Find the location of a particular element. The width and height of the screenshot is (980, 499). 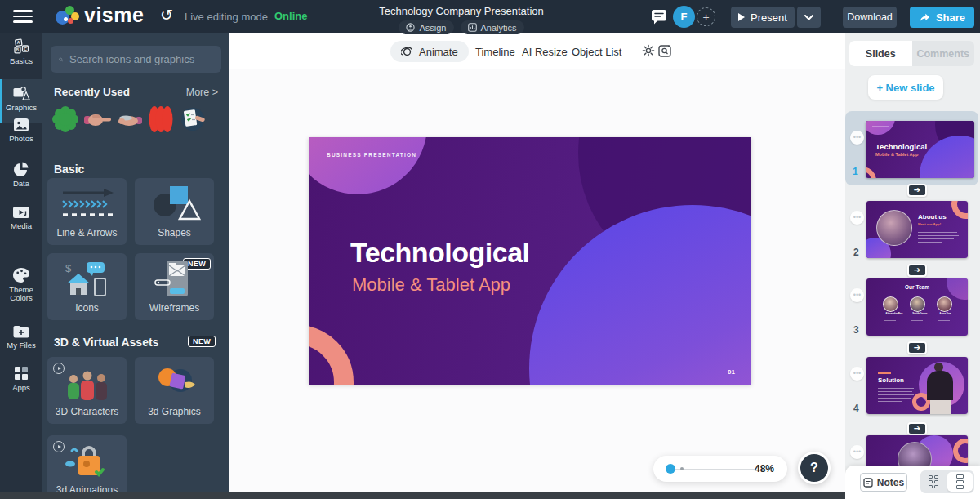

slide-decor-gradient-circle is located at coordinates (640, 295).